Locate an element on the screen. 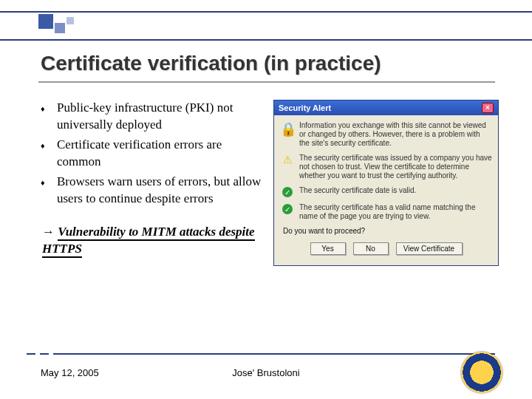 Image resolution: width=532 pixels, height=399 pixels. dialog-intro-text: Information you exchange with this site … is located at coordinates (393, 134).